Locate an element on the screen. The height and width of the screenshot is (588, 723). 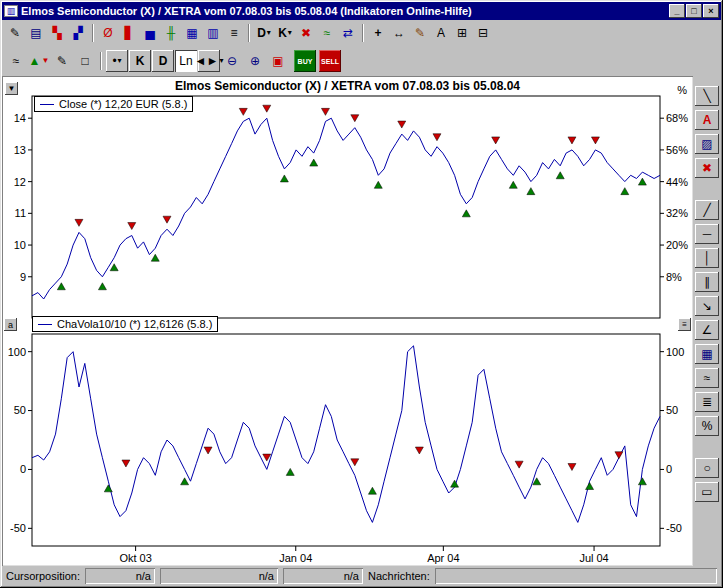
svg-text: Jul 04 is located at coordinates (594, 558).